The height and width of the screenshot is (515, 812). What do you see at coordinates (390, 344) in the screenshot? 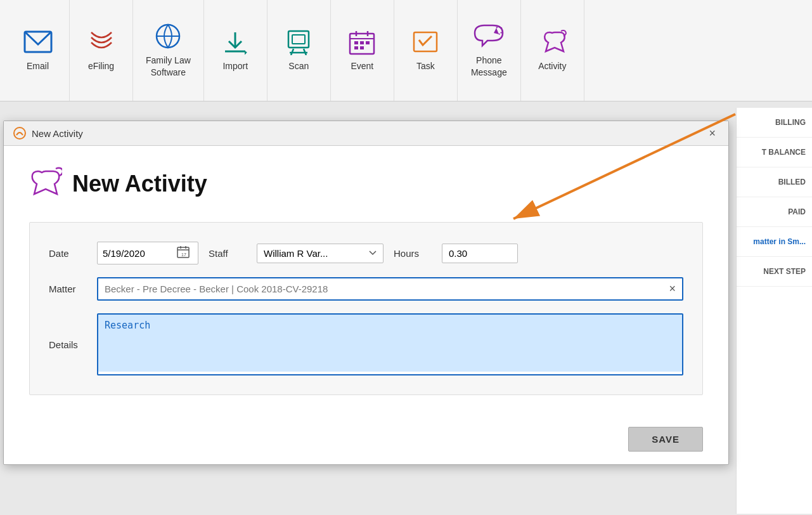
I see `details-textarea-wrapper: <span class="details-selected">Research<…` at bounding box center [390, 344].